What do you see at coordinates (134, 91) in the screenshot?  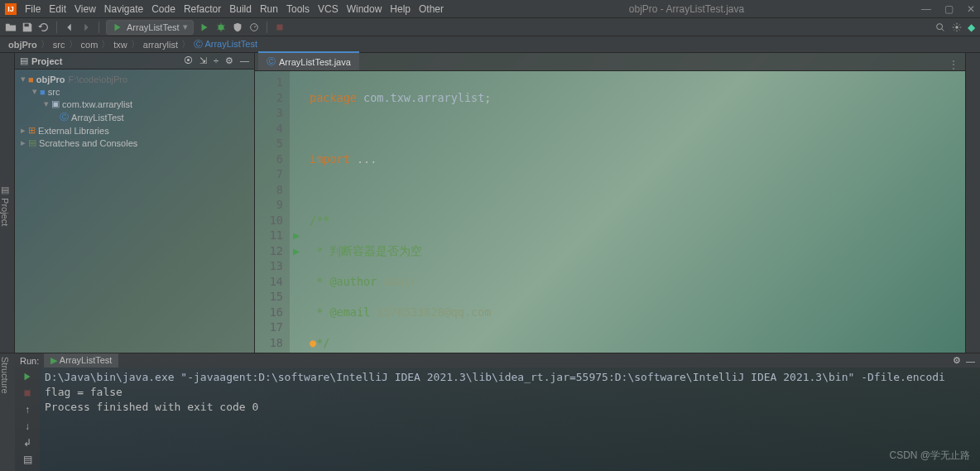 I see `tree-src: ▾■ src` at bounding box center [134, 91].